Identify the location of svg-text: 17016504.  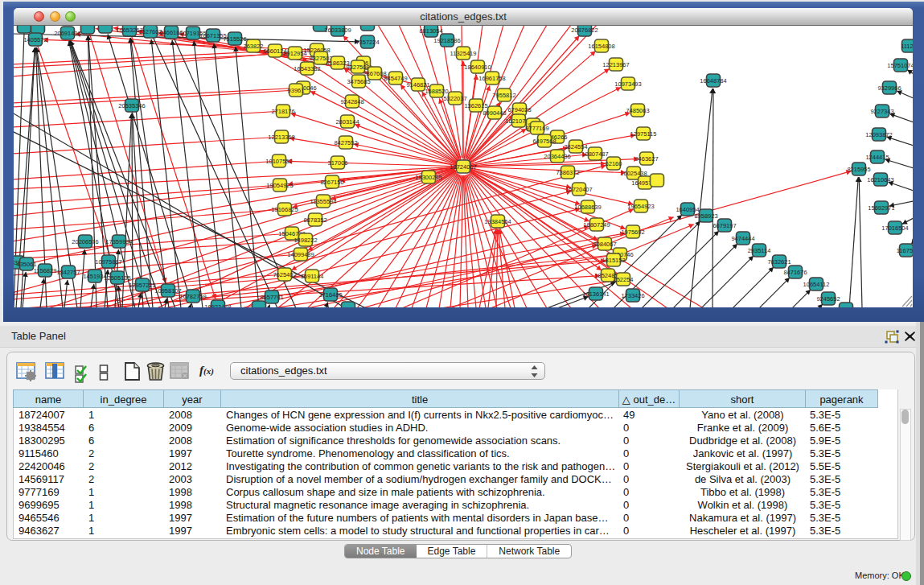
(894, 229).